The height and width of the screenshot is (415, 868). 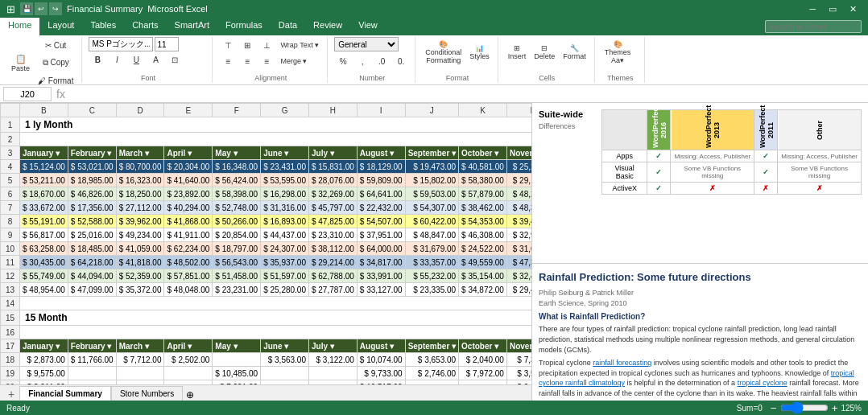 What do you see at coordinates (92, 153) in the screenshot?
I see `month-header-feb: February ▾` at bounding box center [92, 153].